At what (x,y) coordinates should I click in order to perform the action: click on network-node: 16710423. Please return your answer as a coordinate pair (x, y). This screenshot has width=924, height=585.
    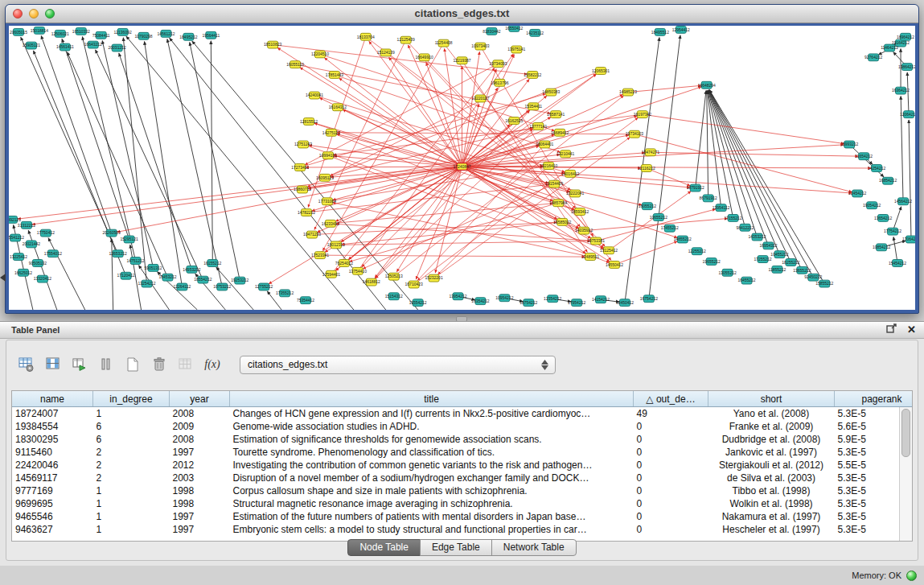
    Looking at the image, I should click on (414, 285).